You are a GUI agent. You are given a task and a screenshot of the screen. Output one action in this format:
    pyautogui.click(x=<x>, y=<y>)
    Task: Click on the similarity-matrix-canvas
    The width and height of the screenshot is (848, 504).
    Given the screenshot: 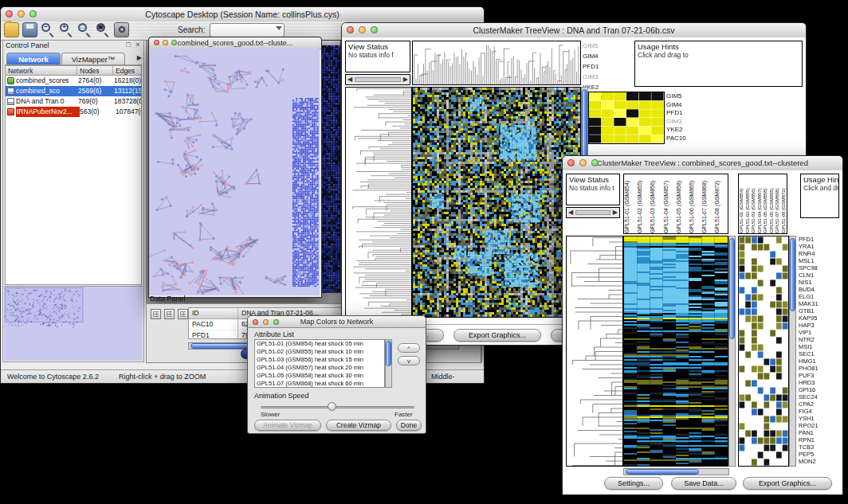 What is the action you would take?
    pyautogui.click(x=626, y=118)
    